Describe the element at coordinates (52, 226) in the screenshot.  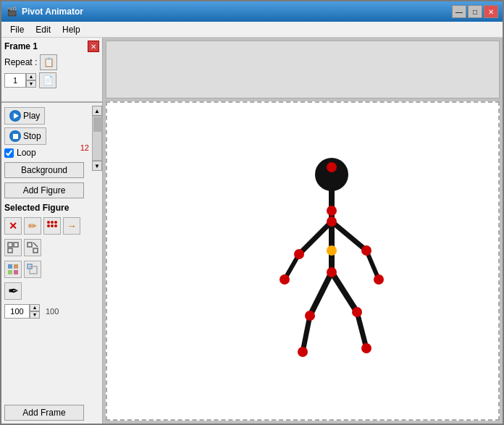
I see `figure-tool3` at that location.